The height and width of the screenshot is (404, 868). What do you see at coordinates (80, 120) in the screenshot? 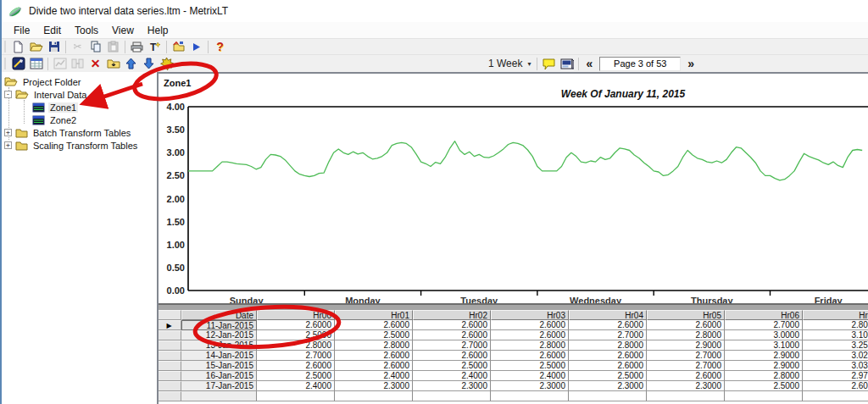
I see `sidebar-item-zone2: Zone2` at bounding box center [80, 120].